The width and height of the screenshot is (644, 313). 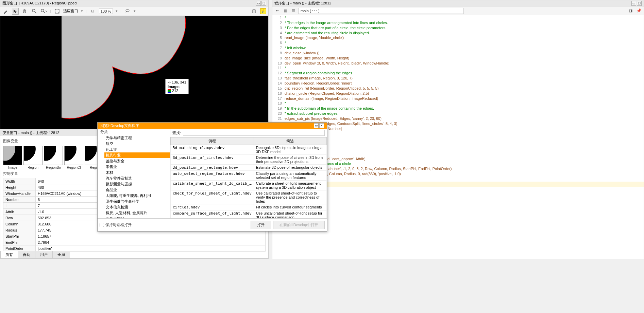 What do you see at coordinates (33, 158) in the screenshot?
I see `thumb-region: Region` at bounding box center [33, 158].